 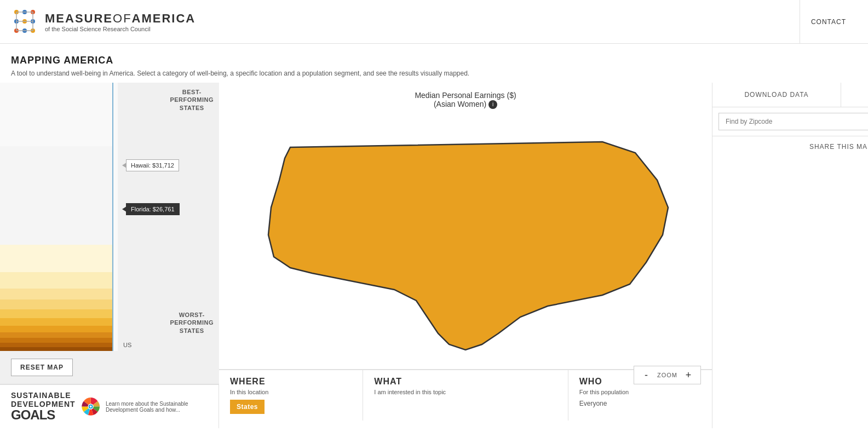 What do you see at coordinates (169, 217) in the screenshot?
I see `bar-label-area: BEST-PERFORMINGSTATES WORST-PERFORMINGST…` at bounding box center [169, 217].